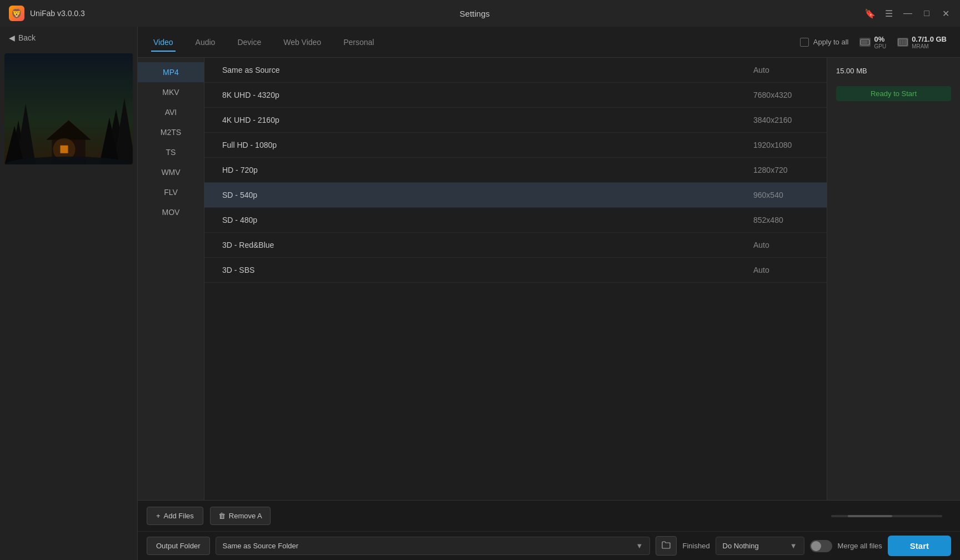 The height and width of the screenshot is (560, 960). I want to click on format-mov: MOV, so click(171, 212).